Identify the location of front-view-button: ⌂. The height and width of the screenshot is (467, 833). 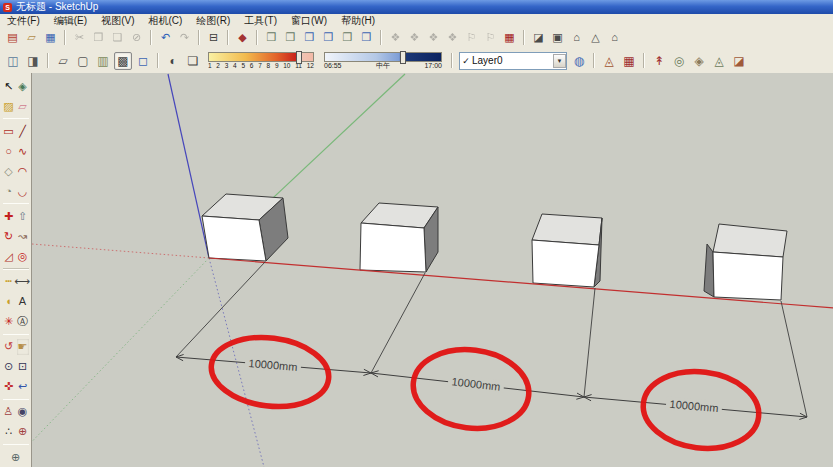
(576, 38).